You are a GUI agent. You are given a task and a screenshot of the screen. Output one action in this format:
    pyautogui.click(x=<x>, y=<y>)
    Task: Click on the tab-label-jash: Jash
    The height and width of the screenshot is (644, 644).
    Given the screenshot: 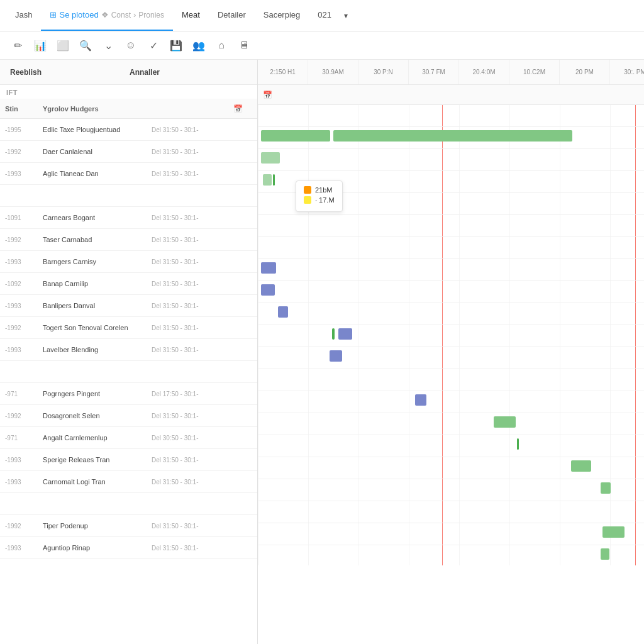 What is the action you would take?
    pyautogui.click(x=24, y=15)
    